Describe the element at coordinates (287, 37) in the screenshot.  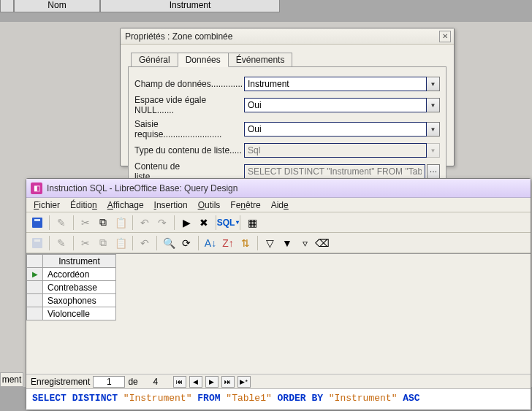
I see `dialog-titlebar: Propriétés : Zone combinée ✕` at that location.